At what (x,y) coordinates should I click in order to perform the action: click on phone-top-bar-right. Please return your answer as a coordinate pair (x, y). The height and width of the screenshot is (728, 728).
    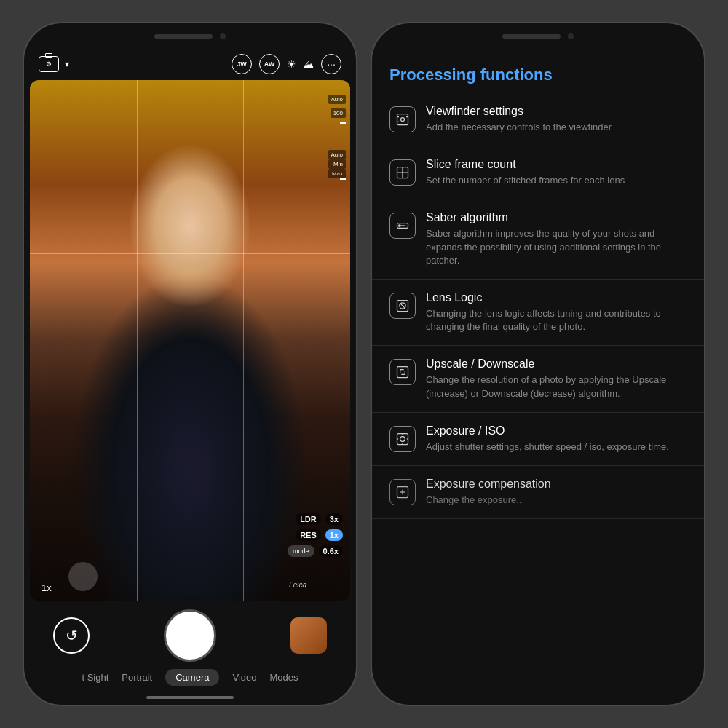
    Looking at the image, I should click on (538, 36).